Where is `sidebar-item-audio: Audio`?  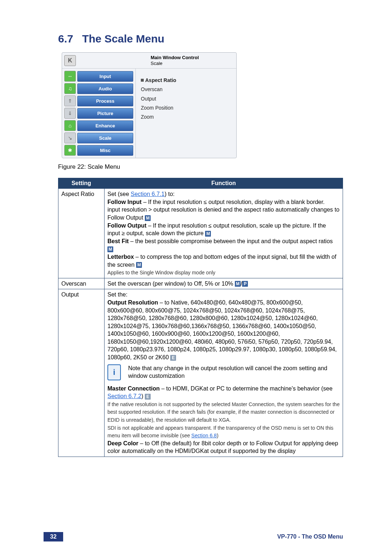 sidebar-item-audio: Audio is located at coordinates (105, 89).